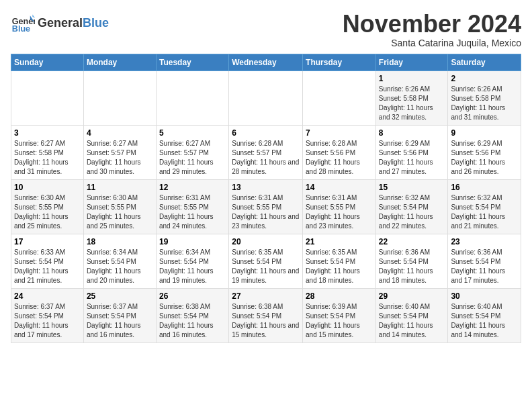 The image size is (532, 411). I want to click on day-number: 26, so click(192, 296).